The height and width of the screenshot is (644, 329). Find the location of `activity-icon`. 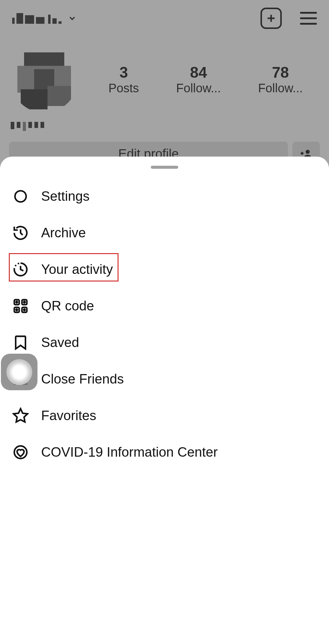

activity-icon is located at coordinates (21, 269).